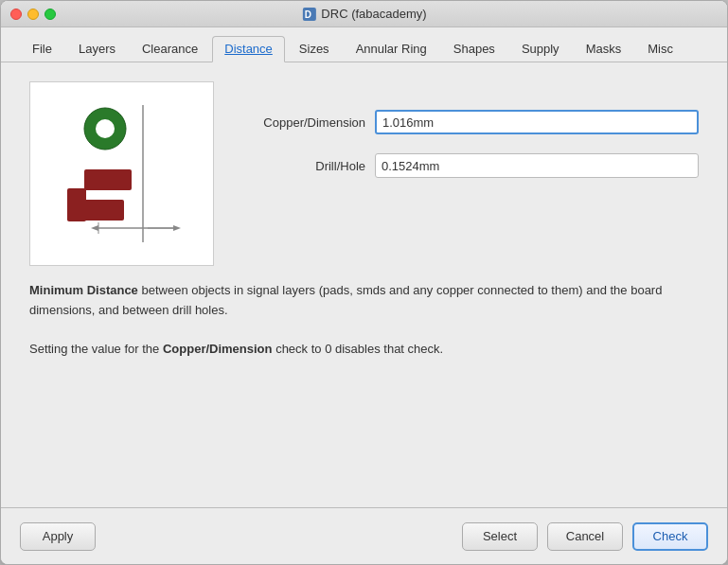  What do you see at coordinates (364, 14) in the screenshot?
I see `title-bar: D DRC (fabacademy)` at bounding box center [364, 14].